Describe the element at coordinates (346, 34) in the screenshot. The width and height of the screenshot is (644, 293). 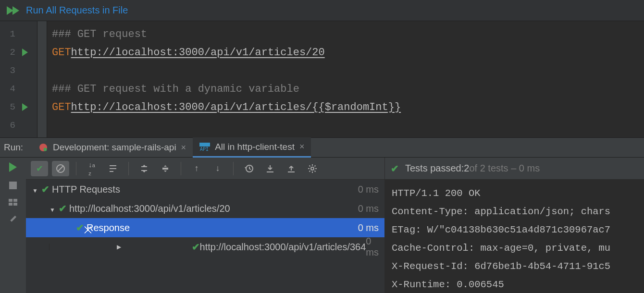
I see `code-line: ### GET request` at that location.